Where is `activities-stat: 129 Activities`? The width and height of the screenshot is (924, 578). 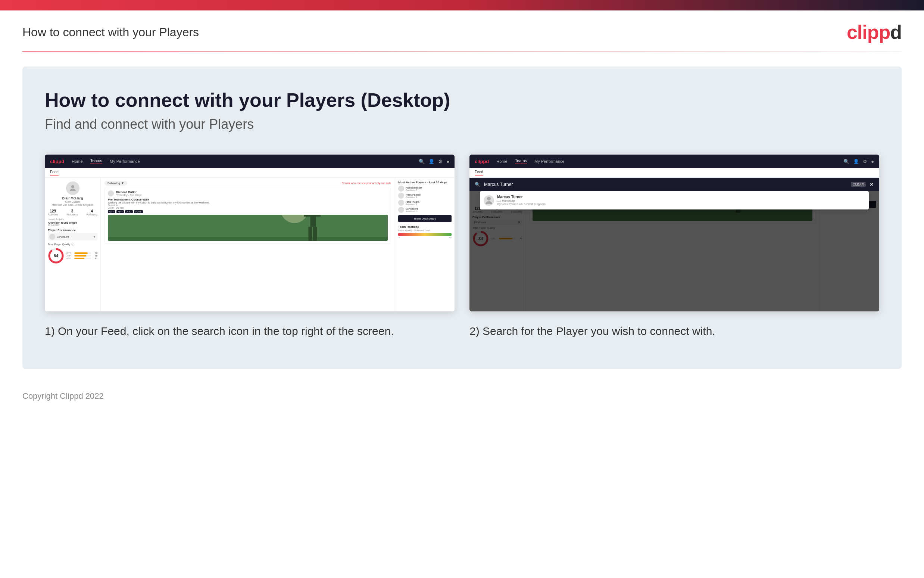 activities-stat: 129 Activities is located at coordinates (53, 213).